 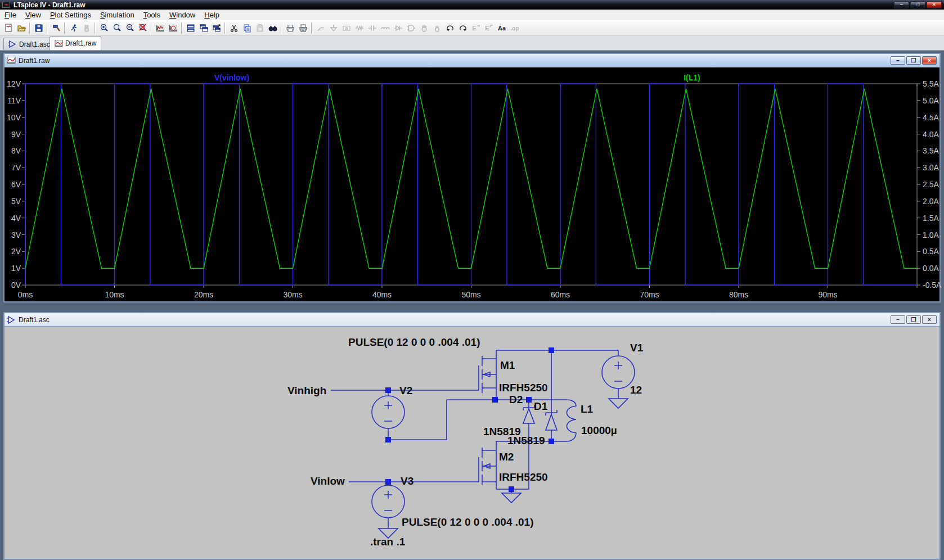 What do you see at coordinates (333, 28) in the screenshot?
I see `ground-button` at bounding box center [333, 28].